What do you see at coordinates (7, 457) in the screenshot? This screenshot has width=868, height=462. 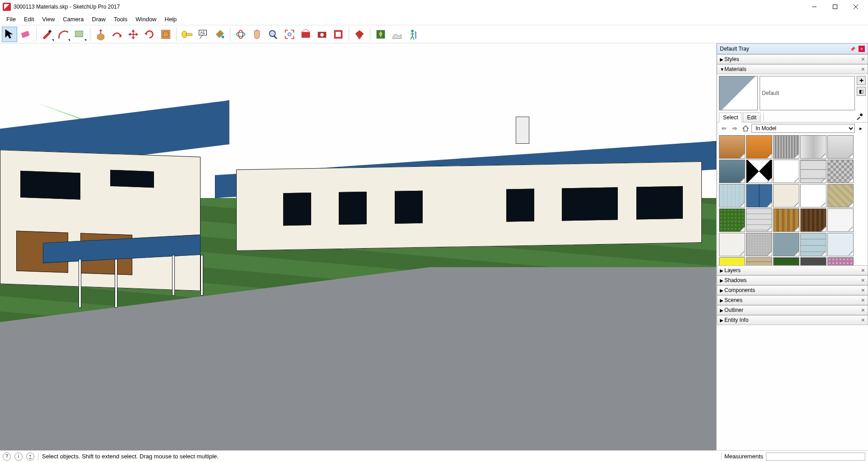 I see `help-icon: ?` at bounding box center [7, 457].